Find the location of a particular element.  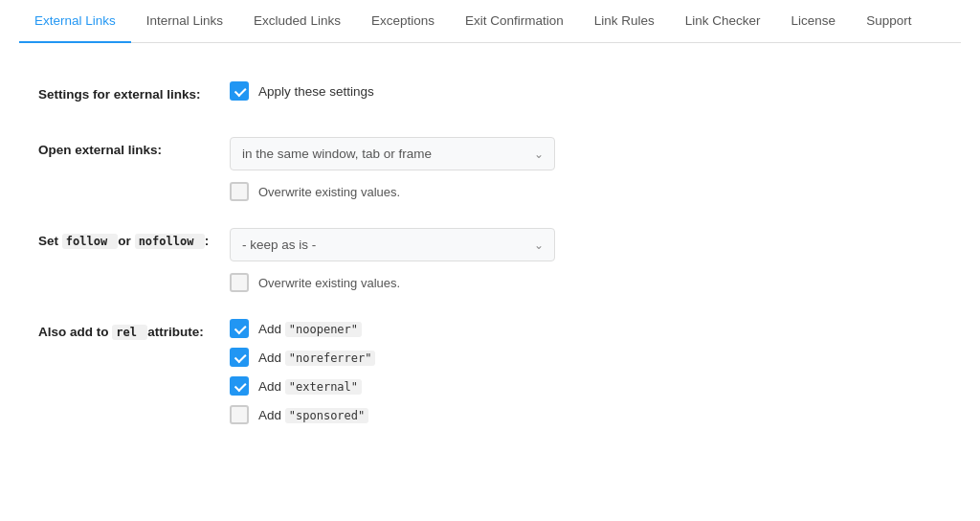

open-external-select-wrapper: in the same window, tab or frame ⌄ is located at coordinates (392, 153).